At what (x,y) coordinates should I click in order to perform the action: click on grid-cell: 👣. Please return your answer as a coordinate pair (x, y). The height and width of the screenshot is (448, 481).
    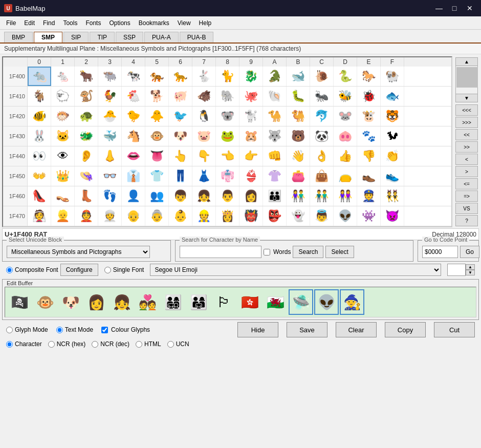
    Looking at the image, I should click on (110, 196).